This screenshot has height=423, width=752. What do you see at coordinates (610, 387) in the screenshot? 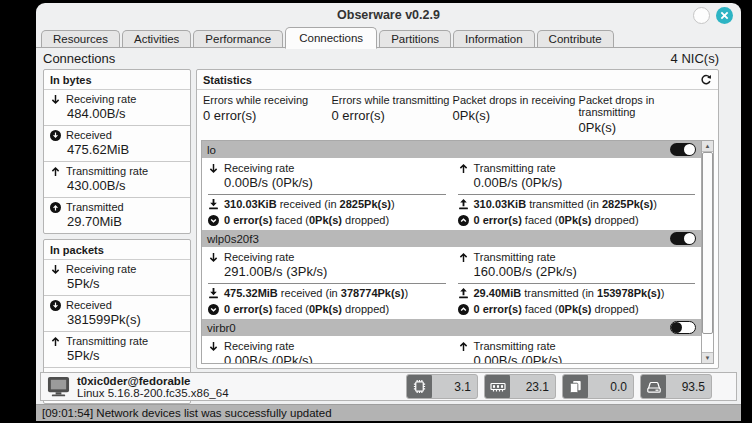
I see `swap-usage-value: 0.0` at bounding box center [610, 387].